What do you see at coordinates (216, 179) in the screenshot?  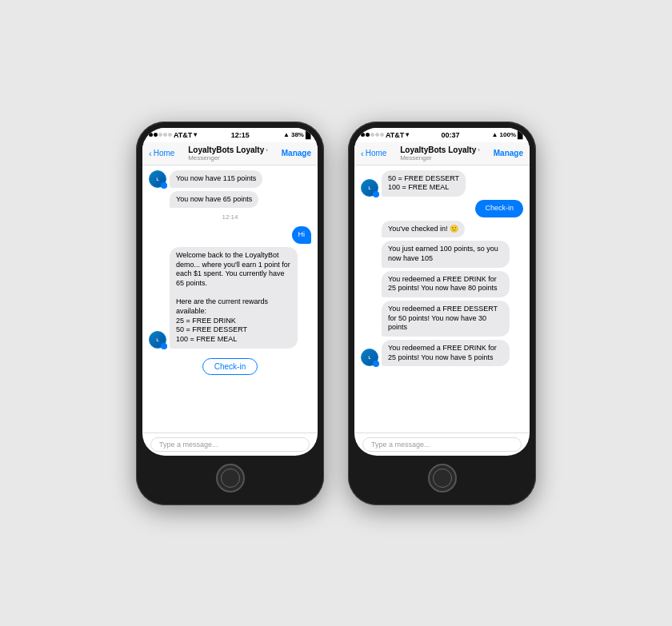 I see `message-bubble: You now have 115 points` at bounding box center [216, 179].